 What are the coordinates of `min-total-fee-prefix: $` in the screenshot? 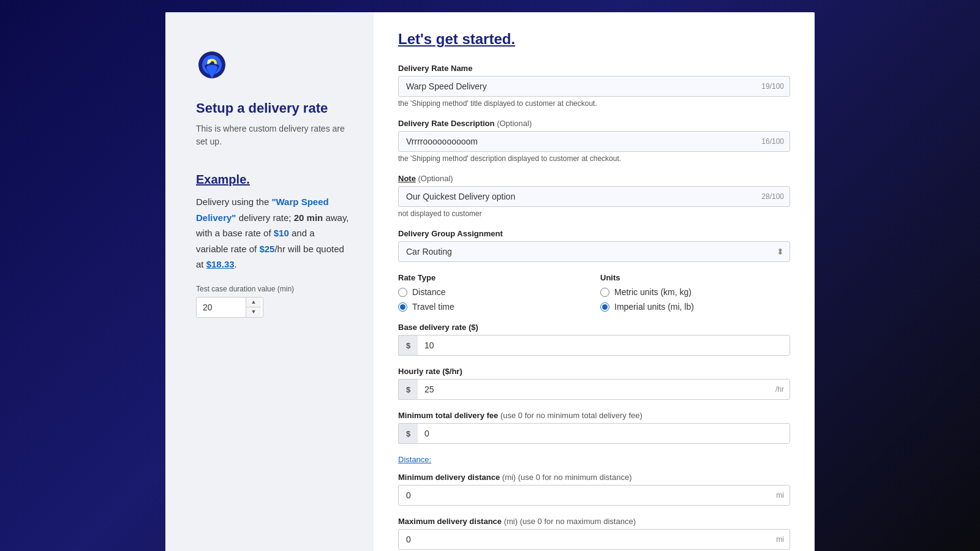 It's located at (408, 433).